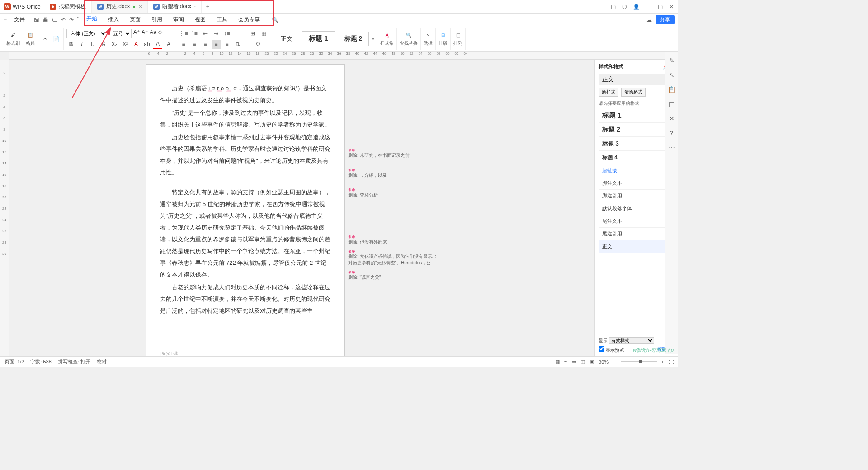 Image resolution: width=868 pixels, height=470 pixels. What do you see at coordinates (87, 33) in the screenshot?
I see `font-name-select: 宋体 (正文)` at bounding box center [87, 33].